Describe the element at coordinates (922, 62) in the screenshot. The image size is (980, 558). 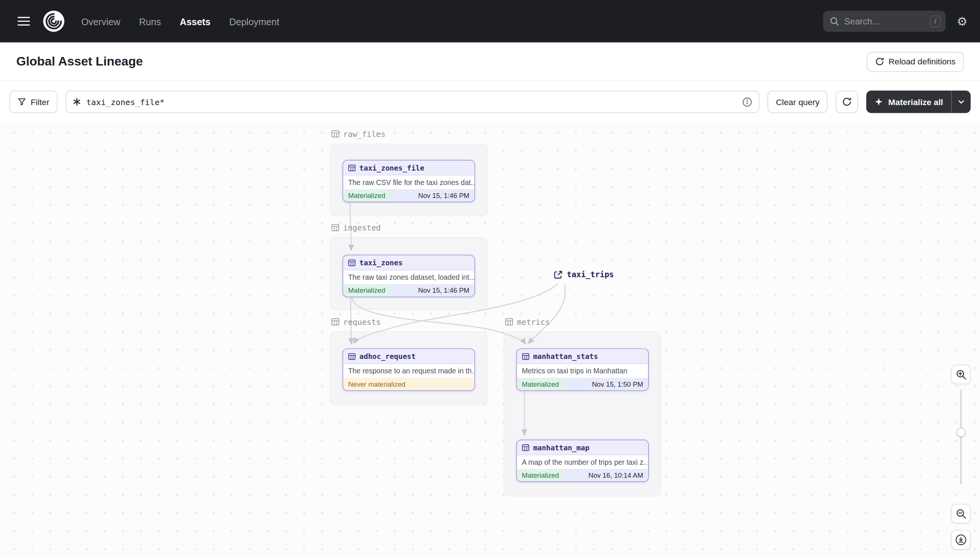
I see `reload-definitions-label: Reload definitions` at that location.